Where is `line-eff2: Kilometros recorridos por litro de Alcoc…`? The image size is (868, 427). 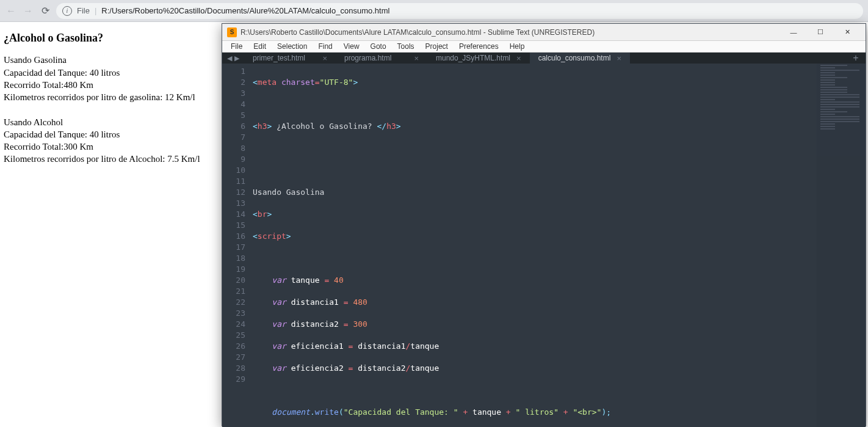 line-eff2: Kilometros recorridos por litro de Alcoc… is located at coordinates (116, 159).